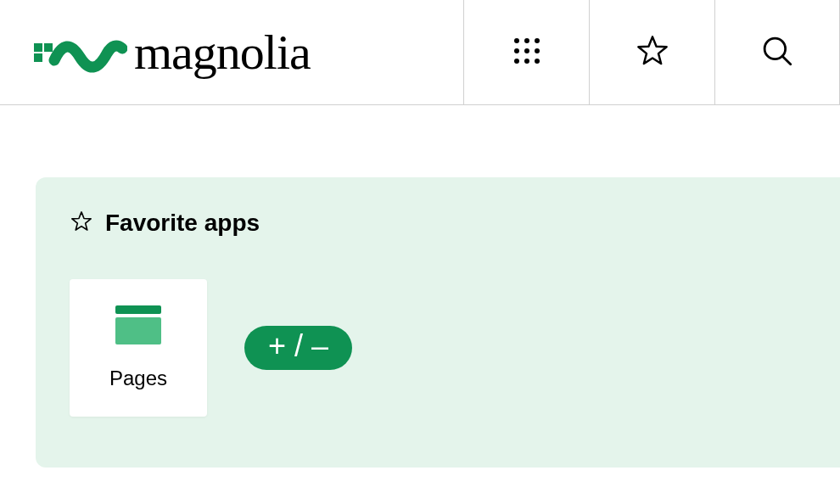  What do you see at coordinates (438, 223) in the screenshot?
I see `favorites-header: Favorite apps` at bounding box center [438, 223].